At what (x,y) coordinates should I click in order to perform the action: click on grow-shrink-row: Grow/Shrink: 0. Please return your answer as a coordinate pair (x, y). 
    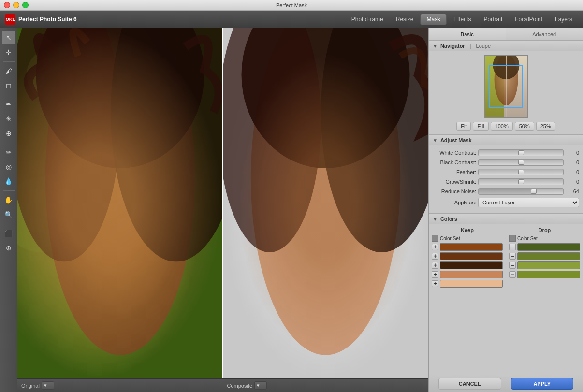
    Looking at the image, I should click on (506, 182).